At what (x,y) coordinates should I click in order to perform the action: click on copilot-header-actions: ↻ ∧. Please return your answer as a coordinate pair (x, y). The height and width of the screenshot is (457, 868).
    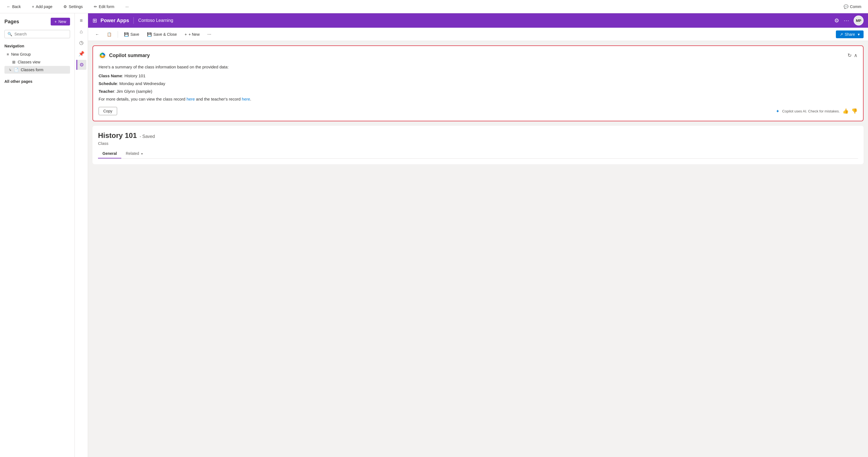
    Looking at the image, I should click on (852, 55).